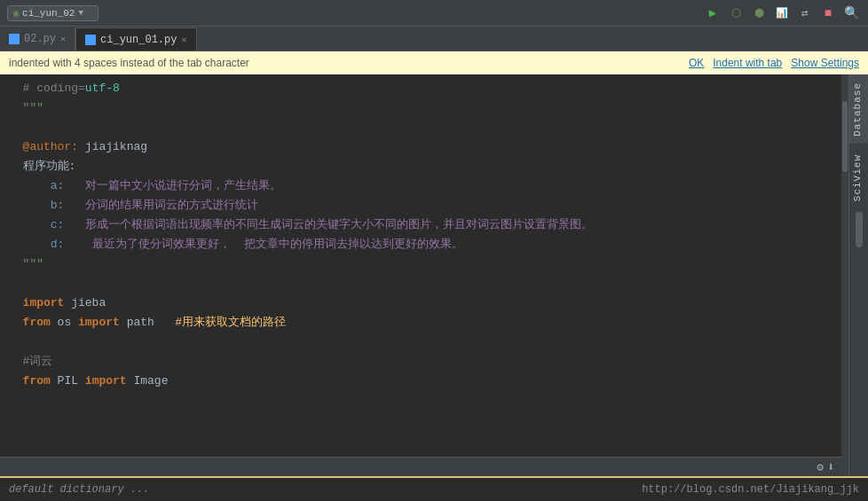 The height and width of the screenshot is (501, 868). I want to click on coverage-button: ⬢, so click(759, 13).